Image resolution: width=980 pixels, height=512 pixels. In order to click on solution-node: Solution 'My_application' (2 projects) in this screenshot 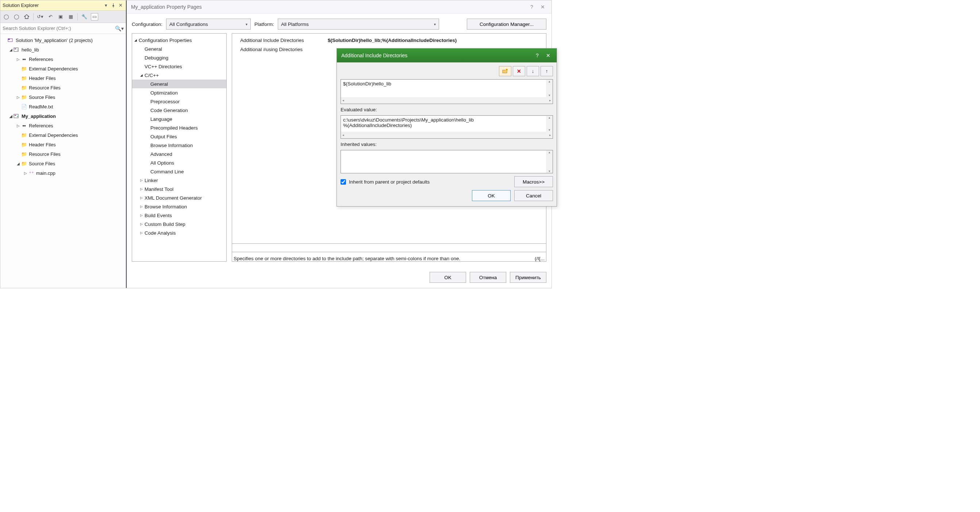, I will do `click(63, 40)`.